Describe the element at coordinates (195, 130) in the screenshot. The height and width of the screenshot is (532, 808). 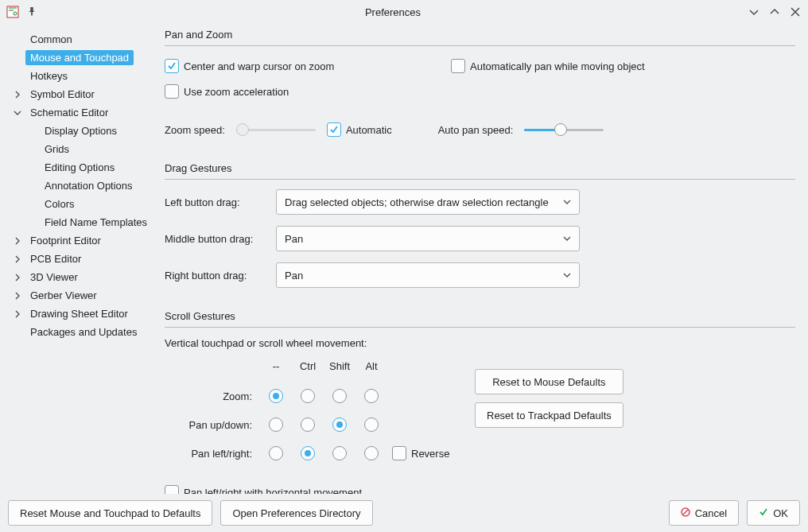
I see `zoom-speed-label: Zoom speed:` at that location.